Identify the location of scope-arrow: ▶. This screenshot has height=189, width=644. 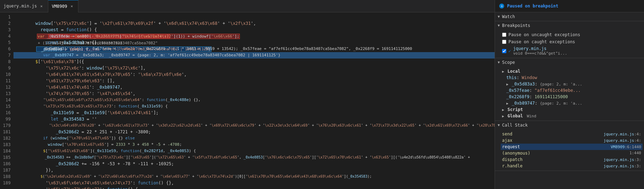
(499, 62).